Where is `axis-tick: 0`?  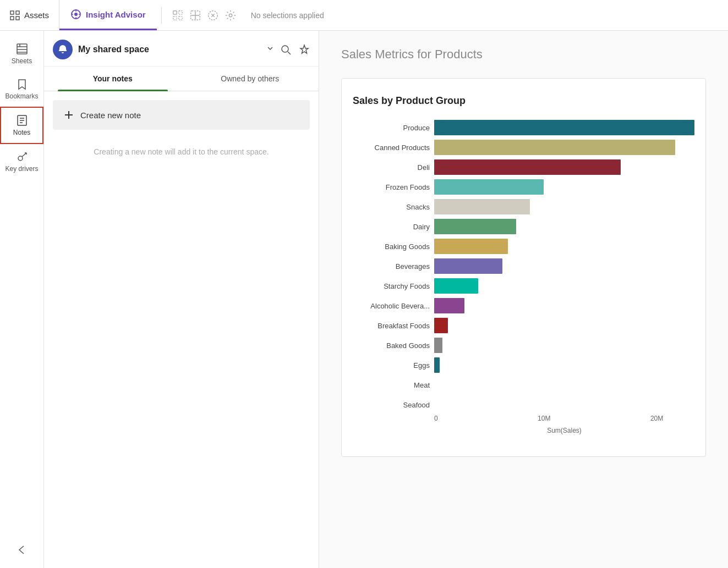
axis-tick: 0 is located at coordinates (436, 418).